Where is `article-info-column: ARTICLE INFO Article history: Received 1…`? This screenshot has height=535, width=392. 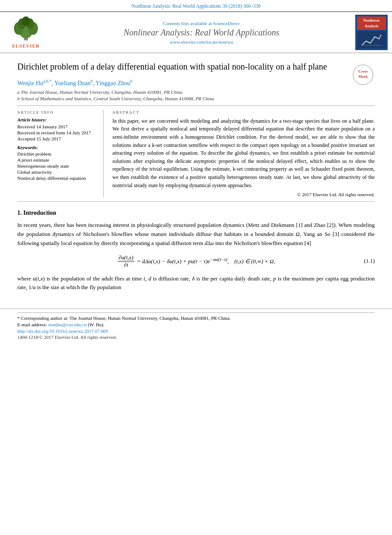 article-info-column: ARTICLE INFO Article history: Received 1… is located at coordinates (61, 154).